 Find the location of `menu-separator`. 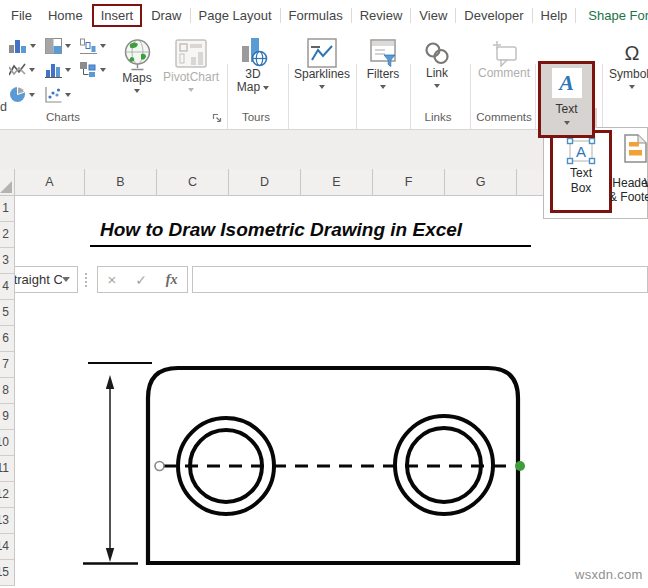

menu-separator is located at coordinates (576, 16).